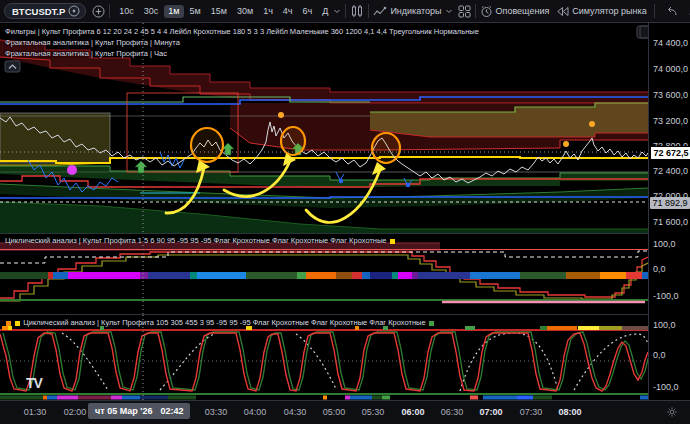 This screenshot has height=424, width=690. Describe the element at coordinates (220, 323) in the screenshot. I see `legend-cycle-2: Циклический анализ | Культ Профита 105 3…` at that location.